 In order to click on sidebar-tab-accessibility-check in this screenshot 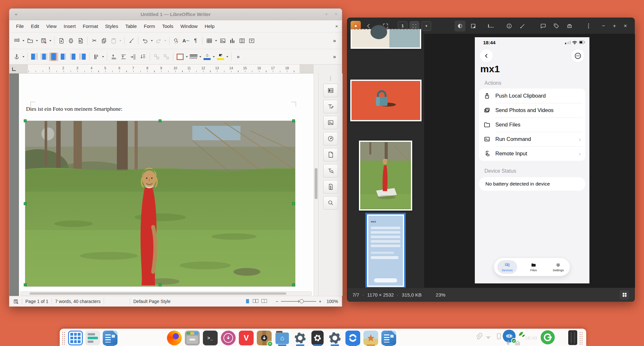, I will do `click(331, 187)`.